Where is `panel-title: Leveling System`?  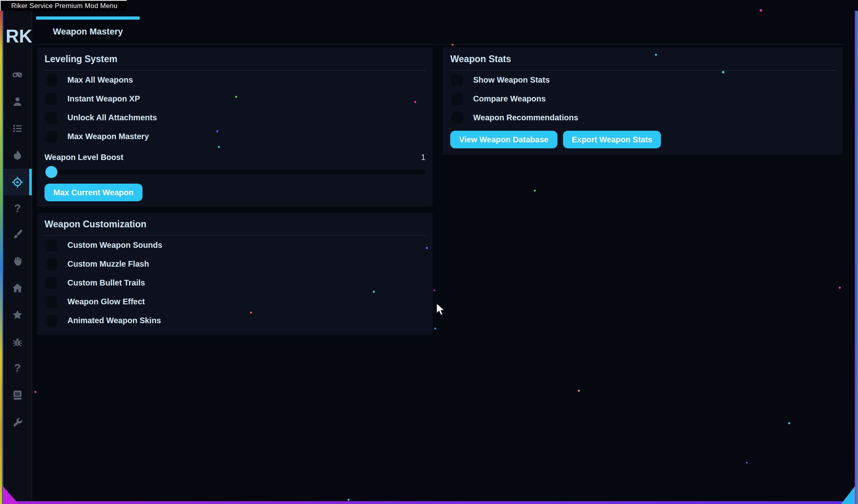 panel-title: Leveling System is located at coordinates (235, 59).